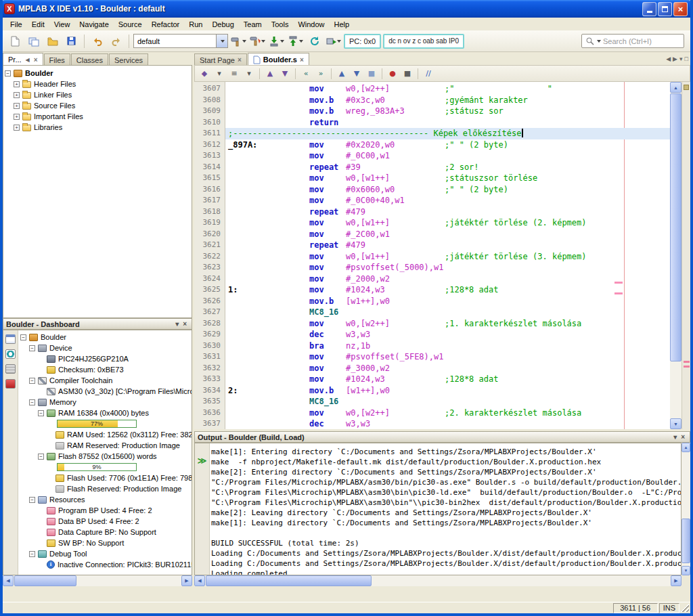  I want to click on menu-item-debug: Debug, so click(223, 24).